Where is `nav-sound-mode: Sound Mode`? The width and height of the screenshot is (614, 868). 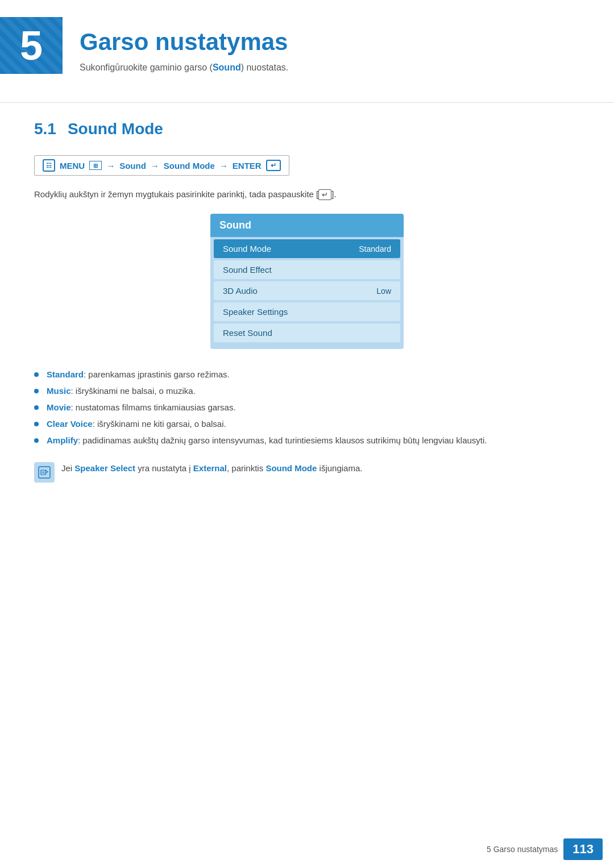
nav-sound-mode: Sound Mode is located at coordinates (189, 166).